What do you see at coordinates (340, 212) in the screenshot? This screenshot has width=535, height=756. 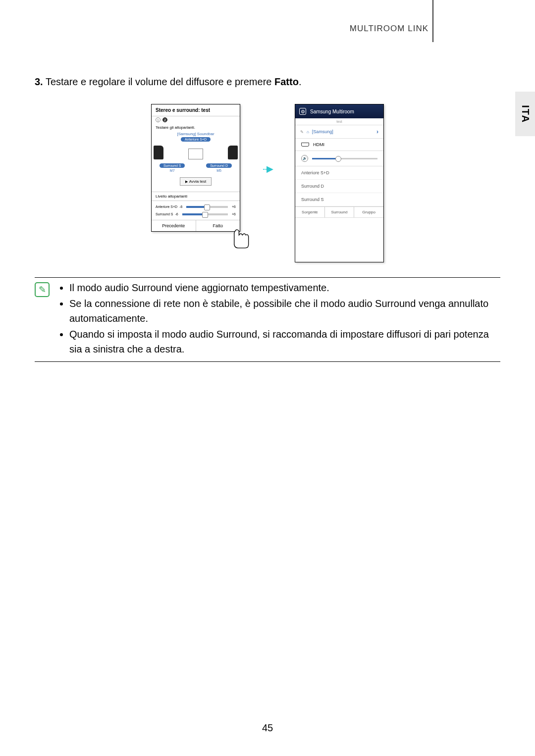 I see `tab-surround: Surround` at bounding box center [340, 212].